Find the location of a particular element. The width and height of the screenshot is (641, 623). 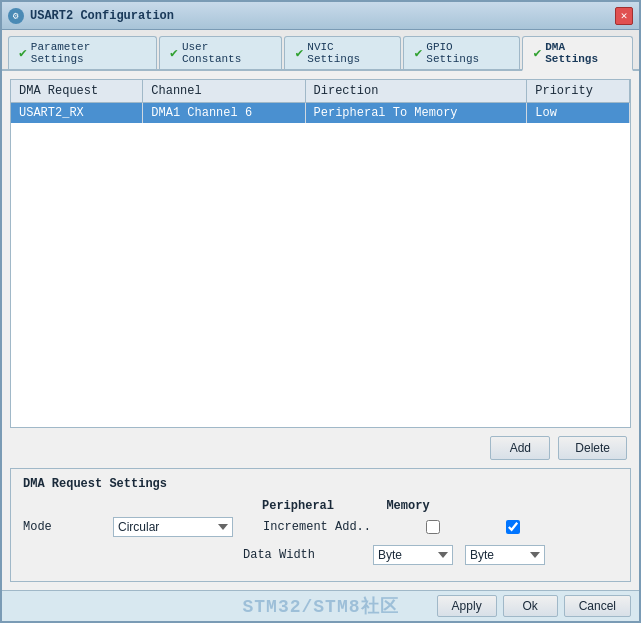

data-width-selects: Byte Half Word Word Byte Half Word Word is located at coordinates (459, 555).